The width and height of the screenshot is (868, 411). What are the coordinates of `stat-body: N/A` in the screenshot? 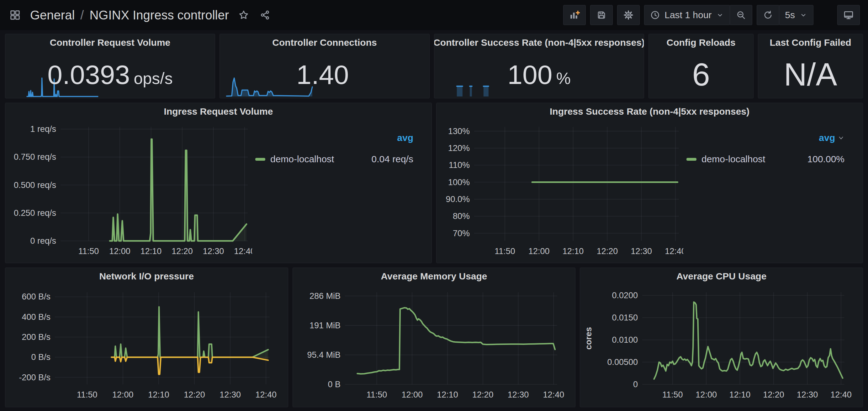 It's located at (810, 75).